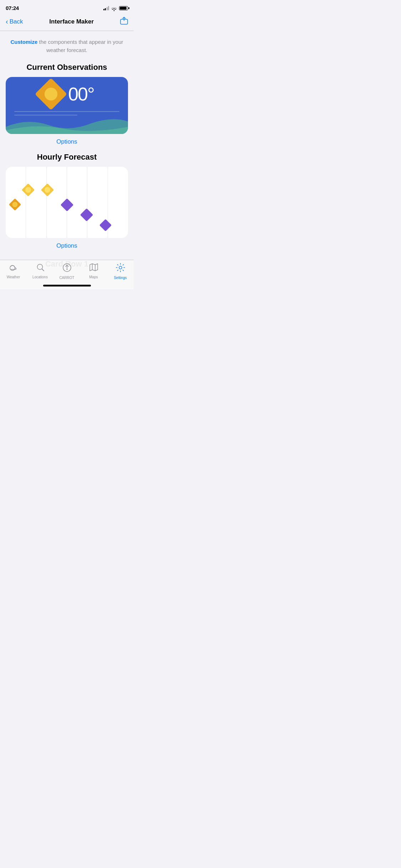  What do you see at coordinates (67, 105) in the screenshot?
I see `current-observations-card: 00°` at bounding box center [67, 105].